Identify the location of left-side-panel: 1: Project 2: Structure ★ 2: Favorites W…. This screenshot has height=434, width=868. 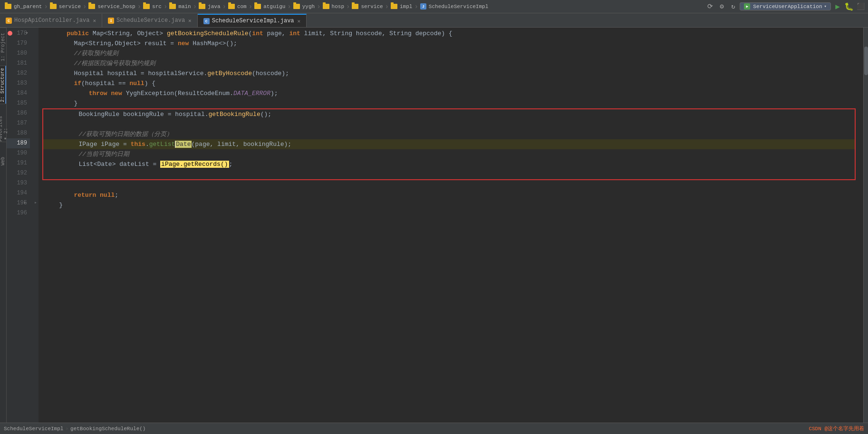
(3, 225).